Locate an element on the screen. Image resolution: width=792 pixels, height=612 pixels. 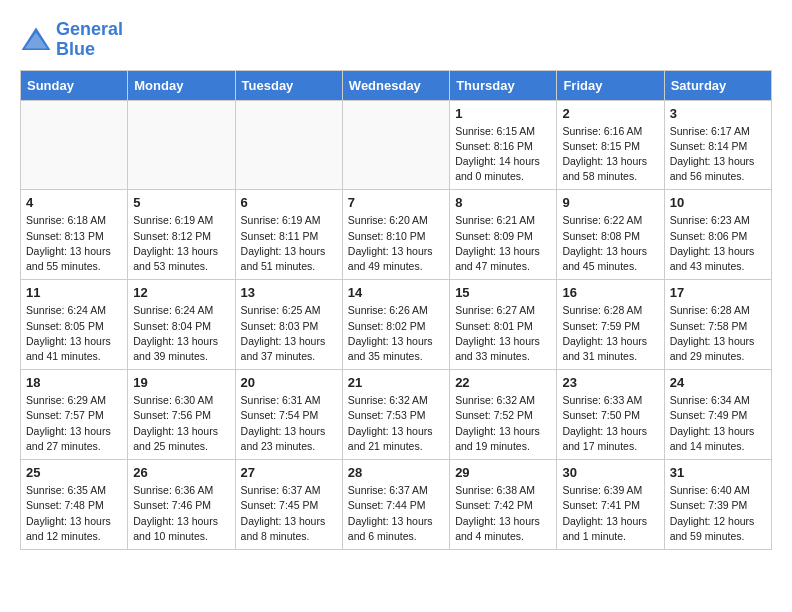
day-number: 6 is located at coordinates (289, 202).